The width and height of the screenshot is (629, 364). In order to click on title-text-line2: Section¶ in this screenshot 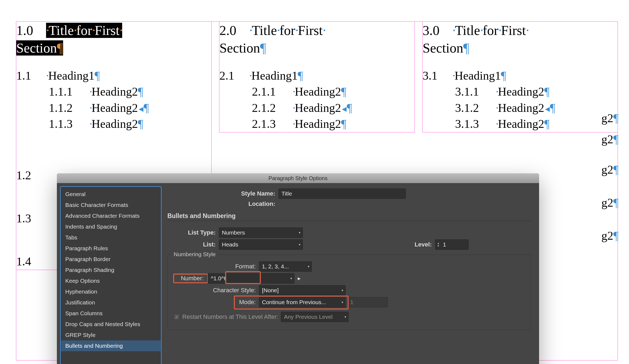, I will do `click(40, 48)`.